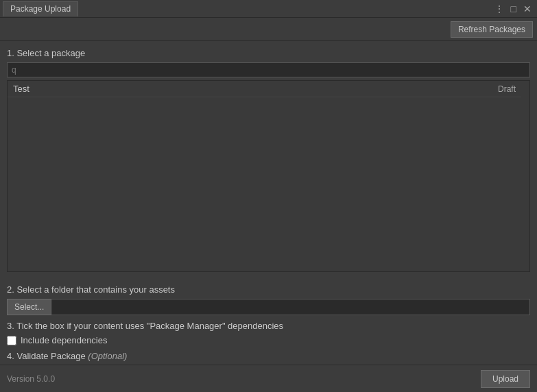 This screenshot has height=392, width=537. Describe the element at coordinates (269, 29) in the screenshot. I see `toolbar: Refresh Packages` at that location.